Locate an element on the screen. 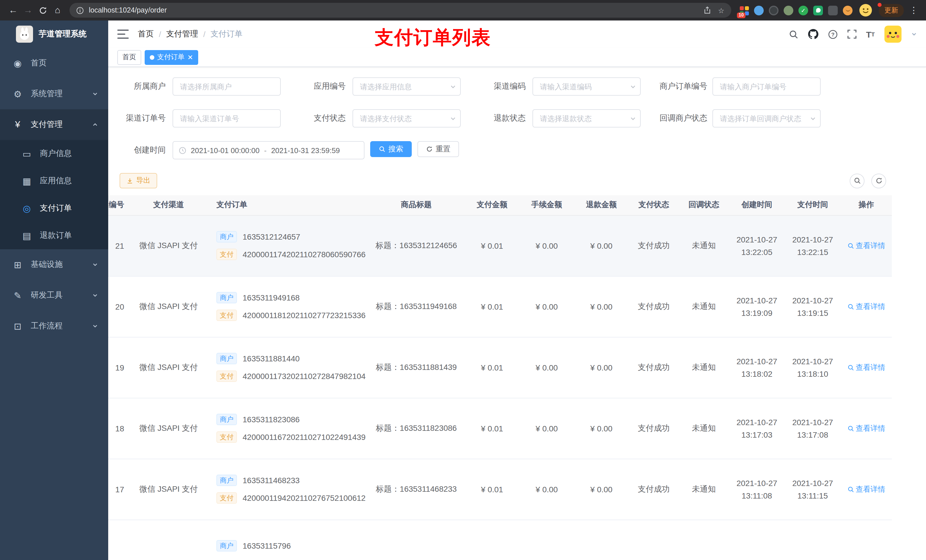 This screenshot has width=926, height=560. app-id-select is located at coordinates (407, 86).